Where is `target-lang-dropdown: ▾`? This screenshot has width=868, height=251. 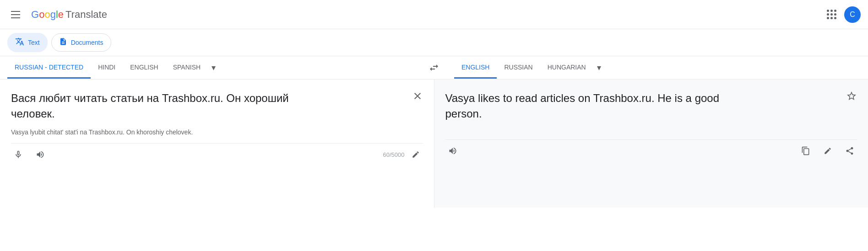
target-lang-dropdown: ▾ is located at coordinates (599, 68).